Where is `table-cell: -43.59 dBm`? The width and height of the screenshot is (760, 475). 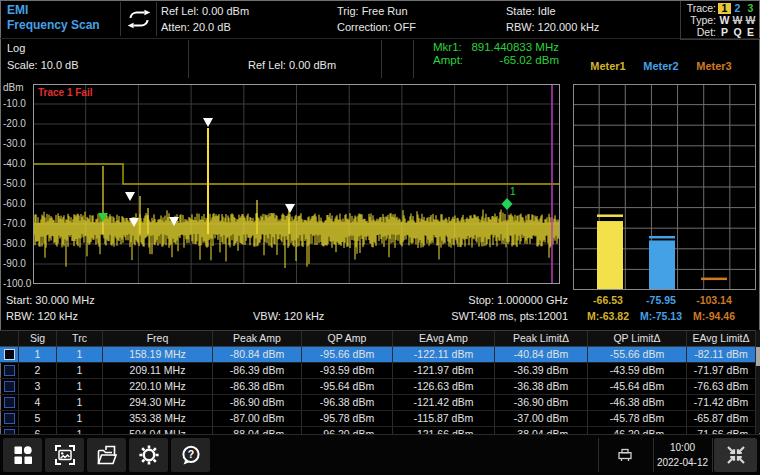
table-cell: -43.59 dBm is located at coordinates (638, 370).